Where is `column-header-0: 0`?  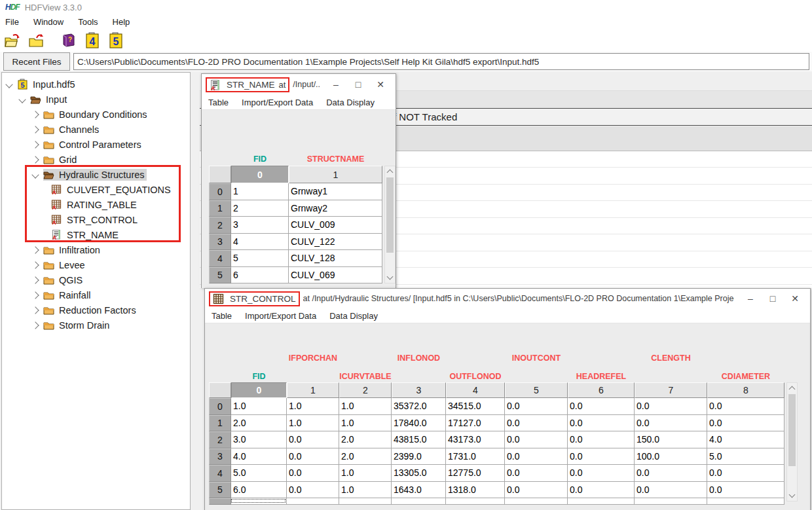
column-header-0: 0 is located at coordinates (260, 174).